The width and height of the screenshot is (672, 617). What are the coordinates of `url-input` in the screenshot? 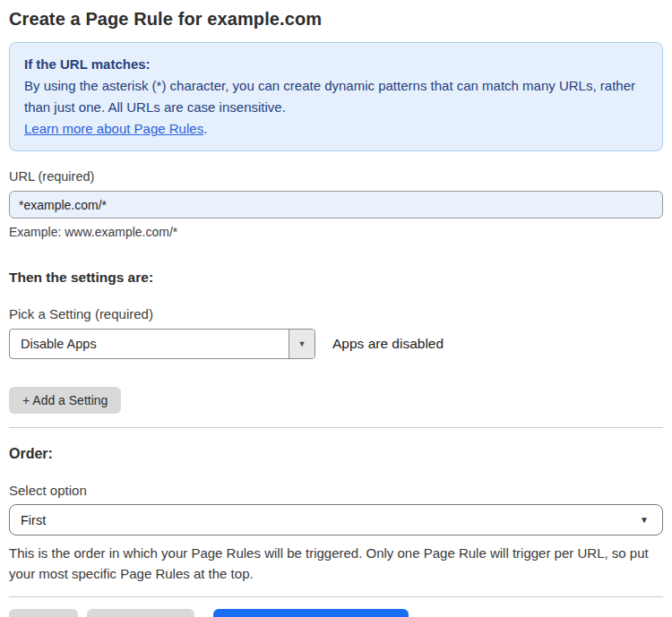 It's located at (336, 204).